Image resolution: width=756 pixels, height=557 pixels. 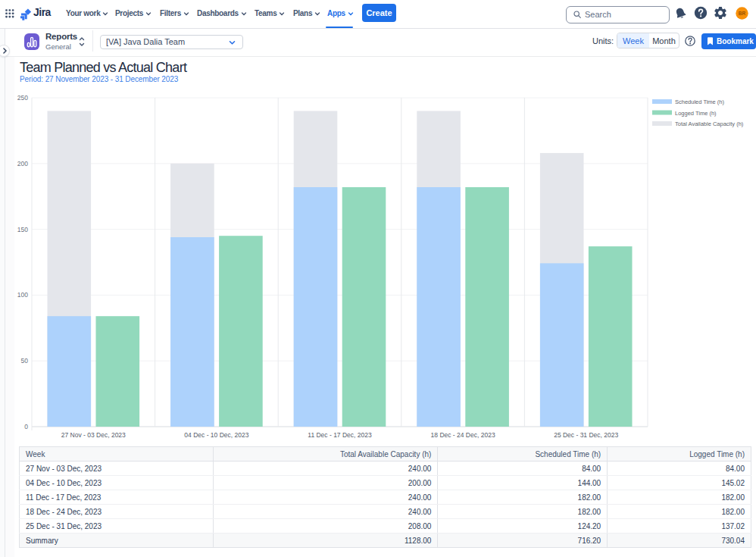 I want to click on svg-text: 25 Dec - 31 Dec, 2023, so click(x=586, y=435).